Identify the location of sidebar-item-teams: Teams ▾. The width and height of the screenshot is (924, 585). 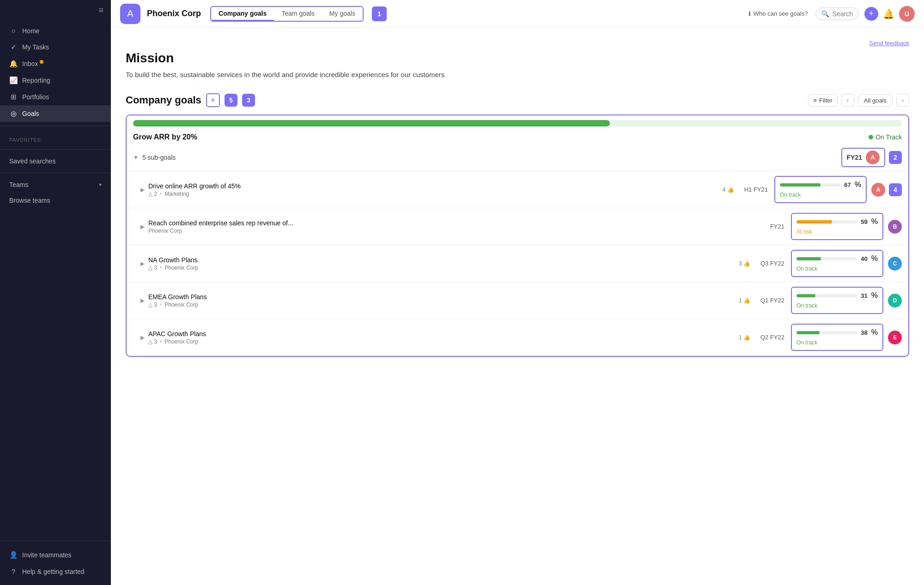
(55, 185).